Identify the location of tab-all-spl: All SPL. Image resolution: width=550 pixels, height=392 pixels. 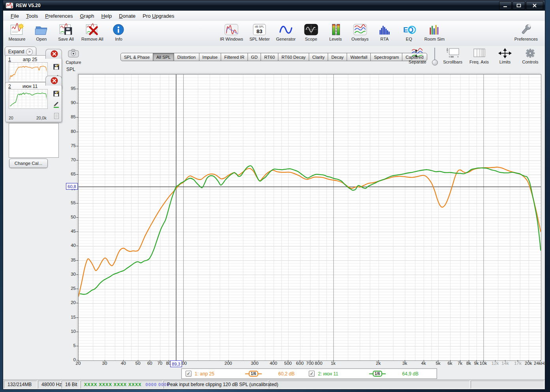
(163, 57).